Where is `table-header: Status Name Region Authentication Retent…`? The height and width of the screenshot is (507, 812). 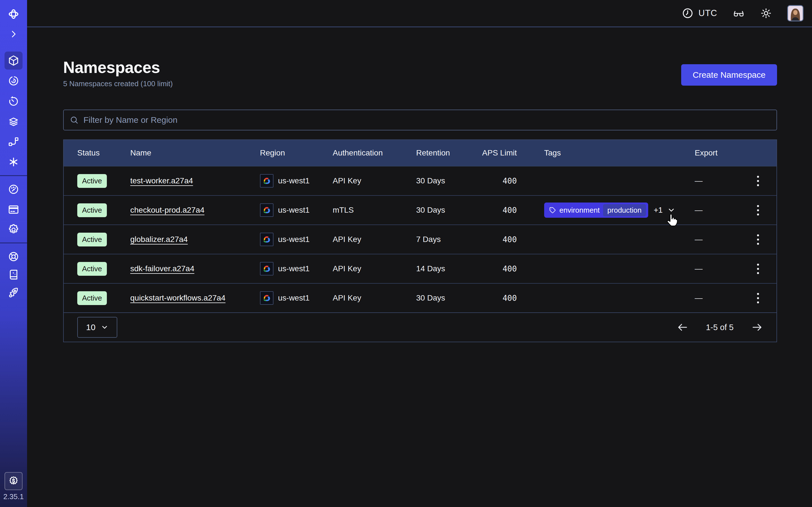
table-header: Status Name Region Authentication Retent… is located at coordinates (420, 153).